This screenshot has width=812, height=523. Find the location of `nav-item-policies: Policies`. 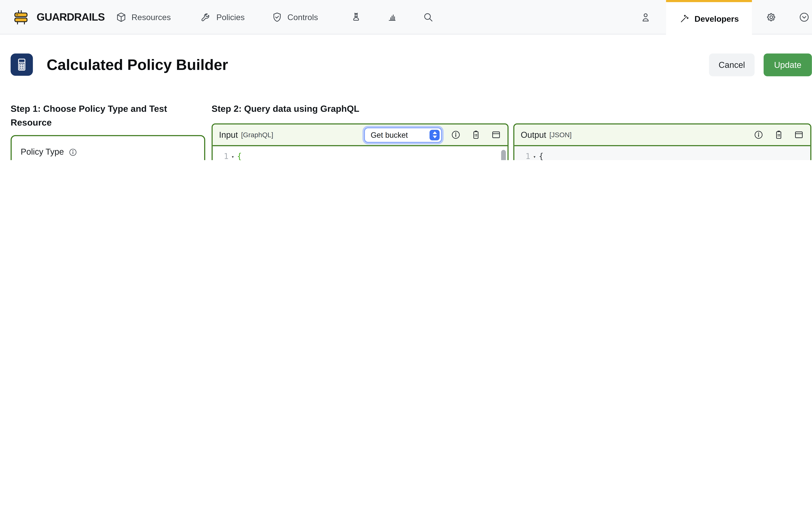

nav-item-policies: Policies is located at coordinates (223, 17).